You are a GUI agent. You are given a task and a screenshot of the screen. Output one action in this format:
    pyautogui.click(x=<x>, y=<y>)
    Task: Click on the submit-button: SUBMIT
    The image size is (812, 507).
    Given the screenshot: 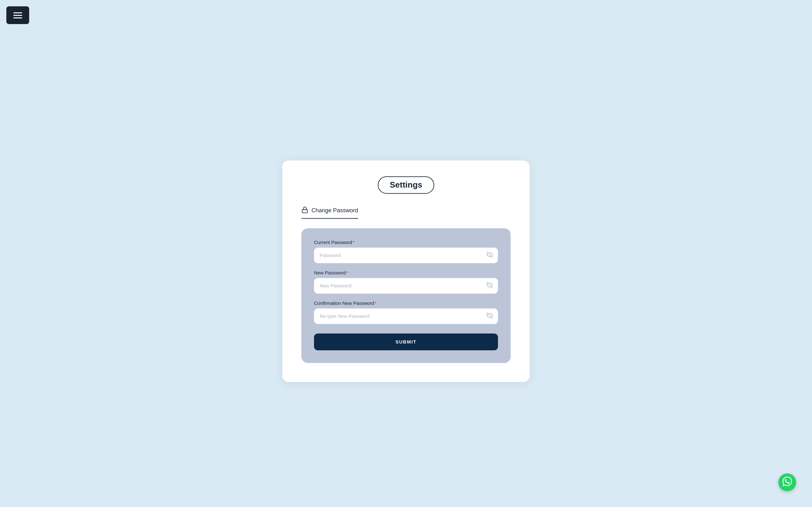 What is the action you would take?
    pyautogui.click(x=406, y=342)
    